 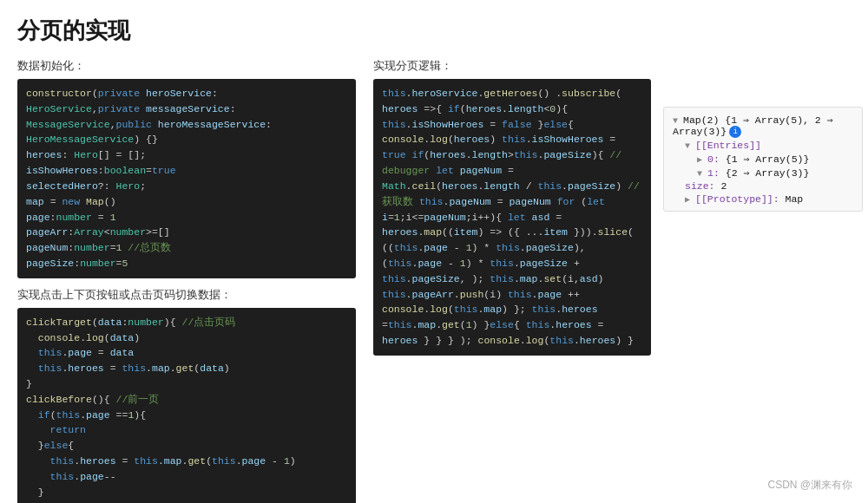 What do you see at coordinates (187, 295) in the screenshot?
I see `section2-title: 实现点击上下页按钮或点击页码切换数据：` at bounding box center [187, 295].